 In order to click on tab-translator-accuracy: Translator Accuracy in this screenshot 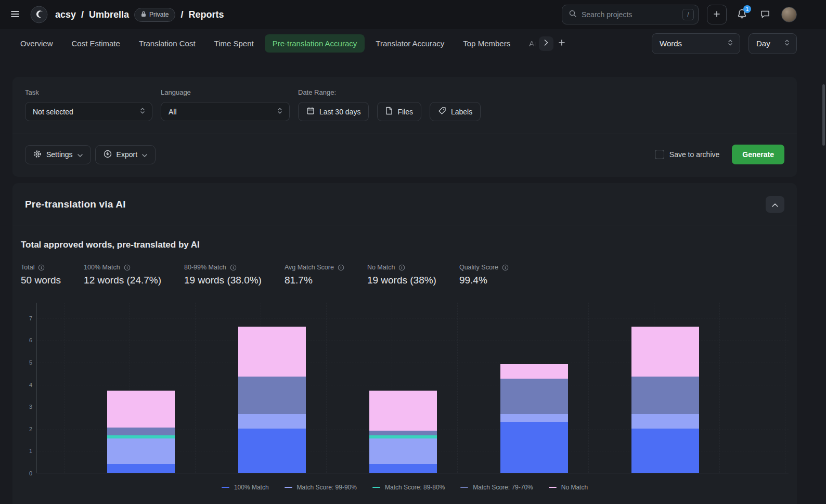, I will do `click(410, 44)`.